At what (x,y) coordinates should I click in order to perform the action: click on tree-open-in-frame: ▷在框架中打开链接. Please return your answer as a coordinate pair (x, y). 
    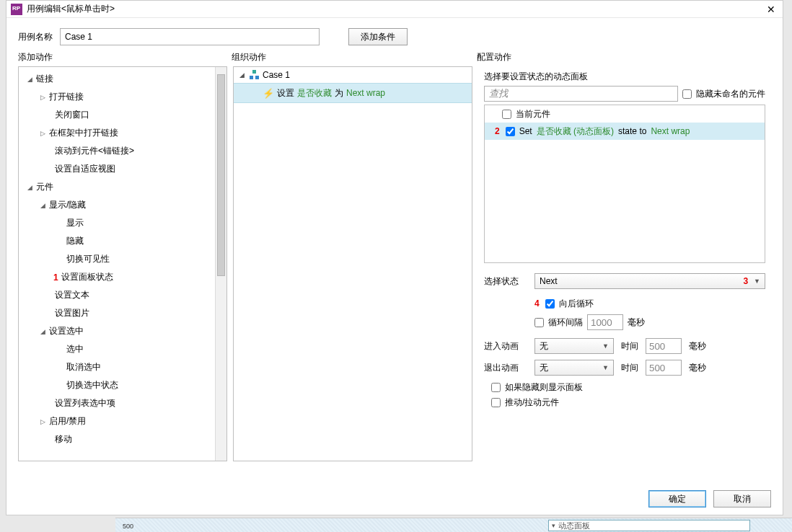
    Looking at the image, I should click on (123, 133).